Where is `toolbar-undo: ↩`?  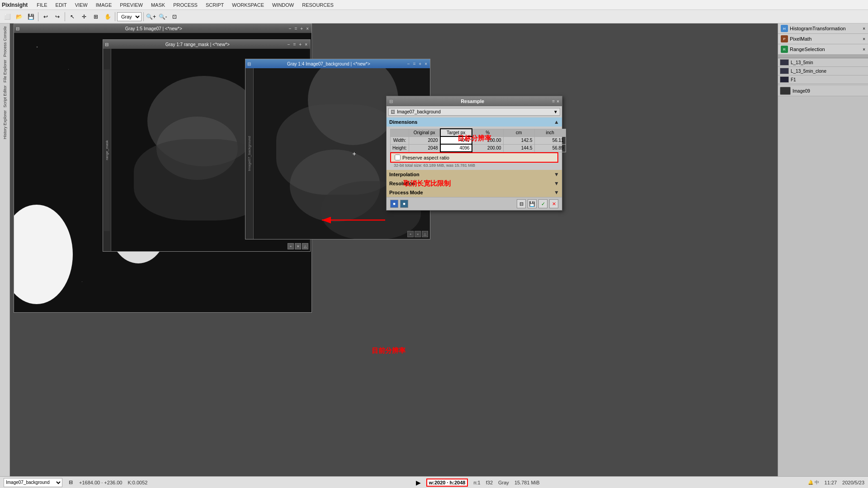
toolbar-undo: ↩ is located at coordinates (46, 17).